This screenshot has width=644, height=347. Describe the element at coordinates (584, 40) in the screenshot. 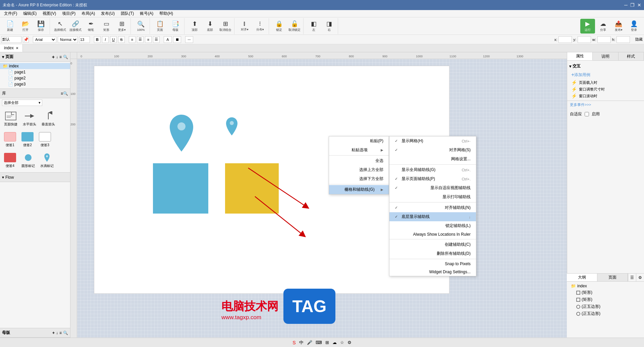

I see `y-input` at that location.